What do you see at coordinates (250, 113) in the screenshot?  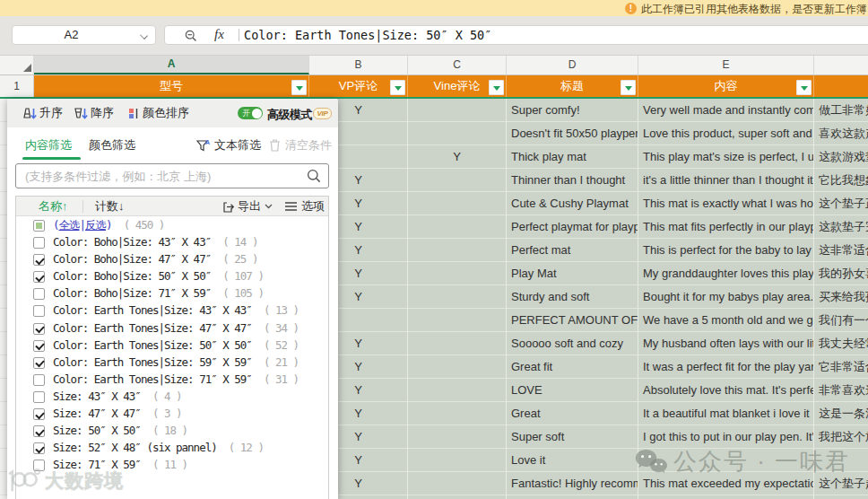 I see `advanced-mode-toggle: 开` at bounding box center [250, 113].